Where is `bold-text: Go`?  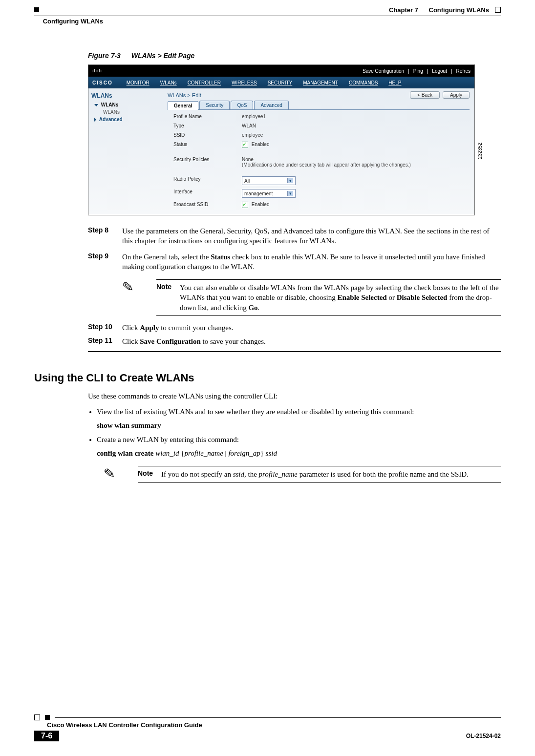
bold-text: Go is located at coordinates (253, 308).